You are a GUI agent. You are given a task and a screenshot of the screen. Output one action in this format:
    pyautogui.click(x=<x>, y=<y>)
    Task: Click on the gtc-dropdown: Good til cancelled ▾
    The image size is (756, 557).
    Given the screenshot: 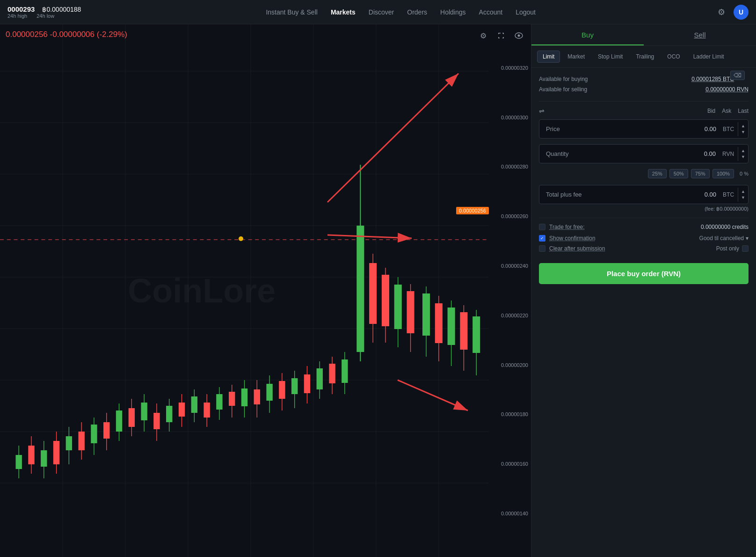 What is the action you would take?
    pyautogui.click(x=724, y=238)
    